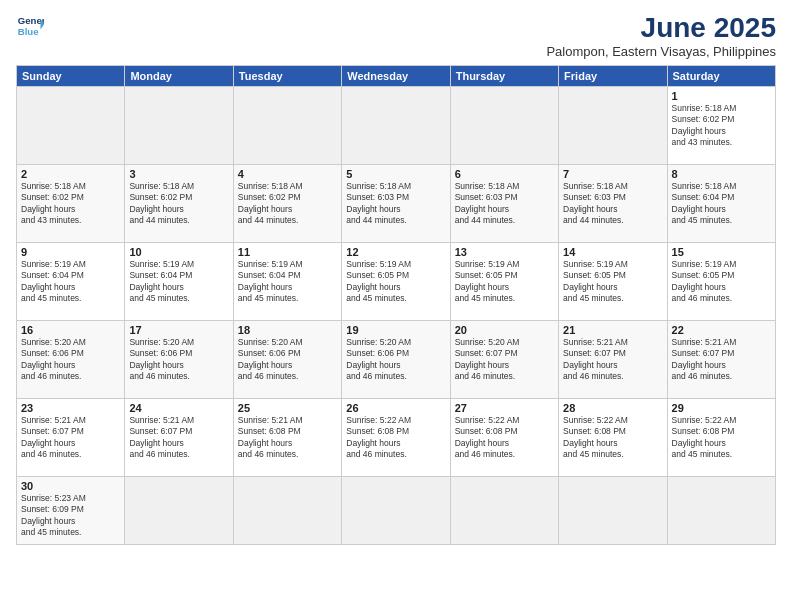 This screenshot has width=792, height=612. Describe the element at coordinates (288, 330) in the screenshot. I see `day-number: 18` at that location.